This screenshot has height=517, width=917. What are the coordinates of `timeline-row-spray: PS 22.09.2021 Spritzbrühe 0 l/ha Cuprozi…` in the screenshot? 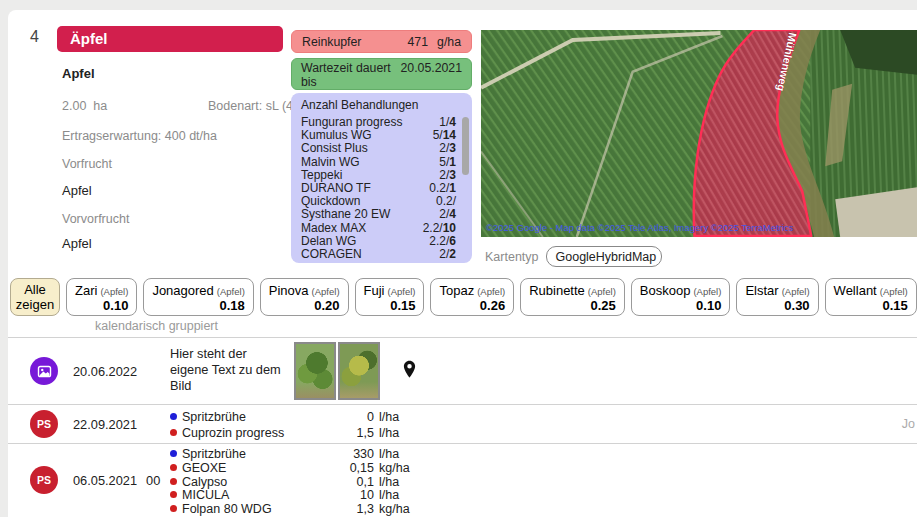 It's located at (462, 424).